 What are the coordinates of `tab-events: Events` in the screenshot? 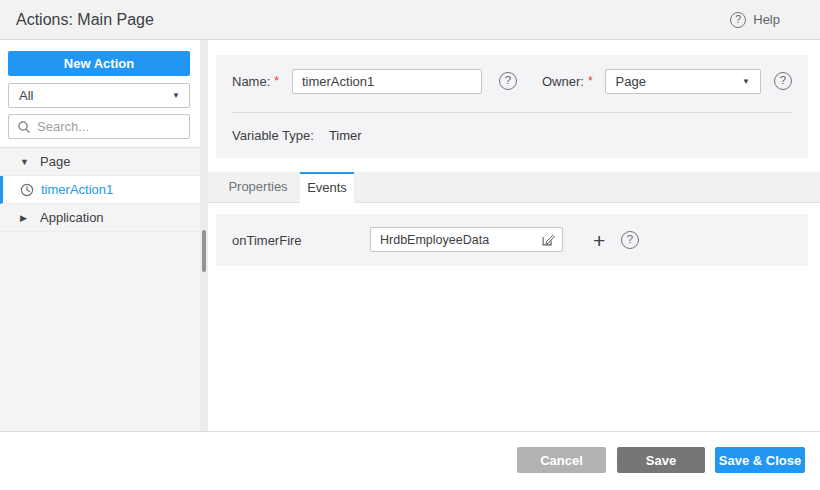 It's located at (327, 188).